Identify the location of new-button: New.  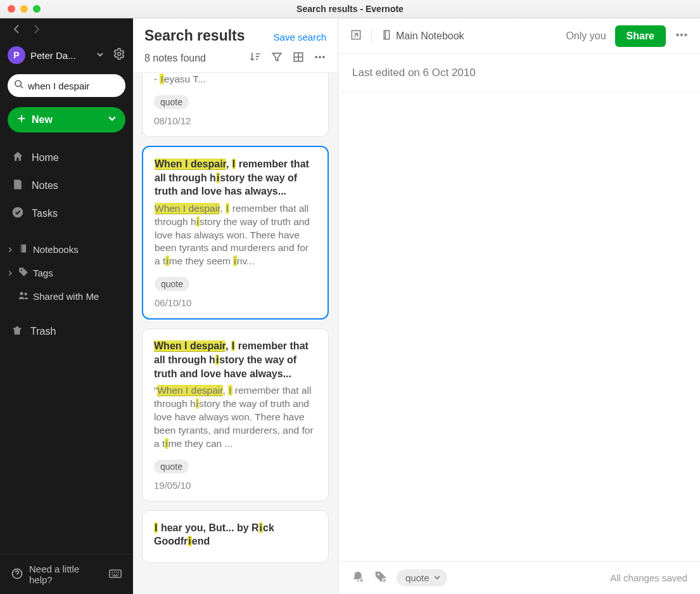
(67, 120).